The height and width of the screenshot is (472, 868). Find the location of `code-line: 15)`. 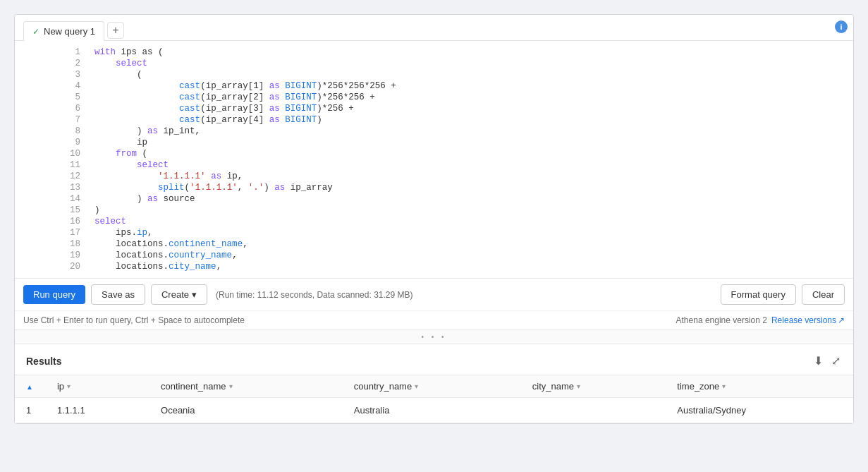

code-line: 15) is located at coordinates (434, 210).